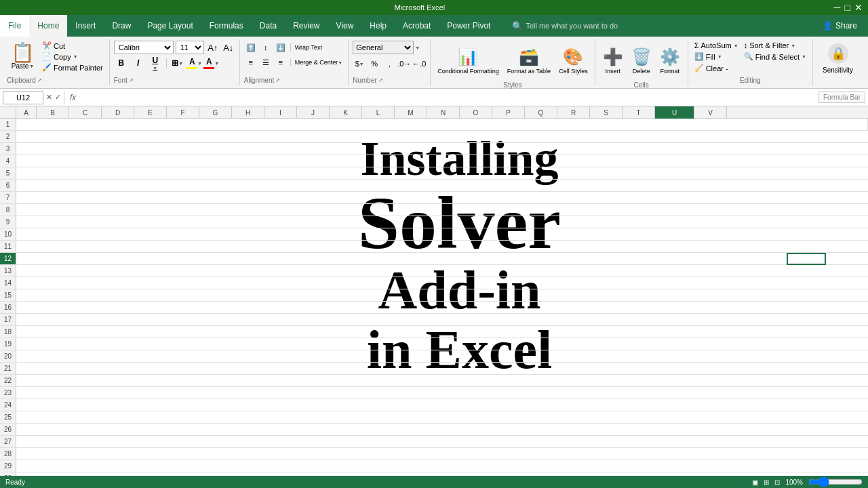 Image resolution: width=868 pixels, height=488 pixels. Describe the element at coordinates (443, 113) in the screenshot. I see `col-header-N: N` at that location.